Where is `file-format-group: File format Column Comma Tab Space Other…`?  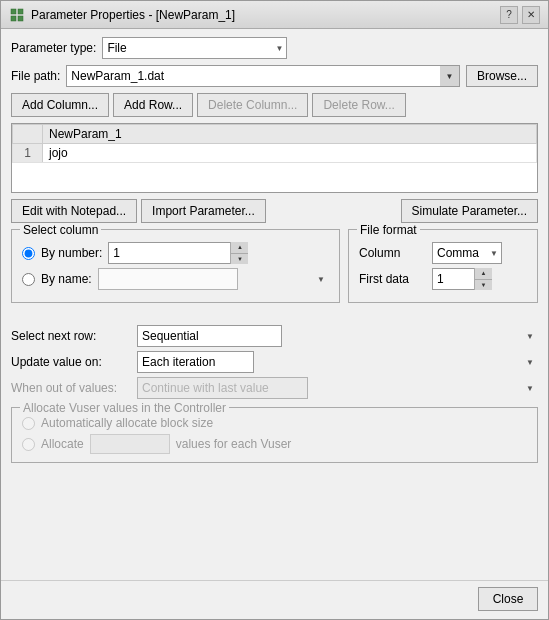 file-format-group: File format Column Comma Tab Space Other… is located at coordinates (443, 266).